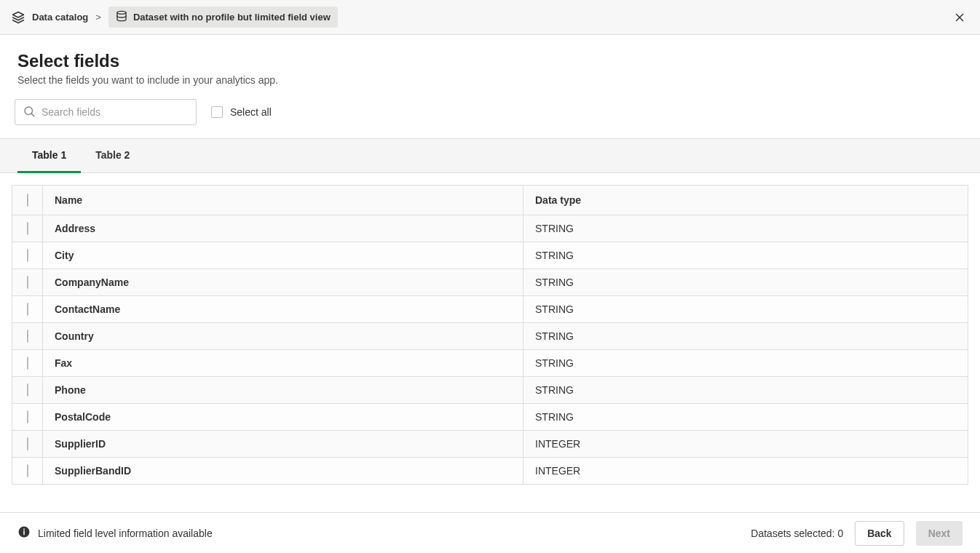 This screenshot has height=553, width=980. What do you see at coordinates (491, 364) in the screenshot?
I see `table-row: FaxSTRING` at bounding box center [491, 364].